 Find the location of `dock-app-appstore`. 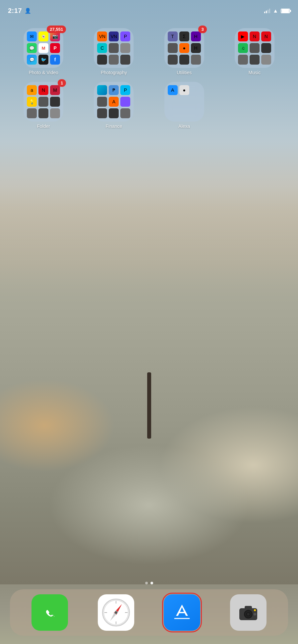

dock-app-appstore is located at coordinates (182, 613).